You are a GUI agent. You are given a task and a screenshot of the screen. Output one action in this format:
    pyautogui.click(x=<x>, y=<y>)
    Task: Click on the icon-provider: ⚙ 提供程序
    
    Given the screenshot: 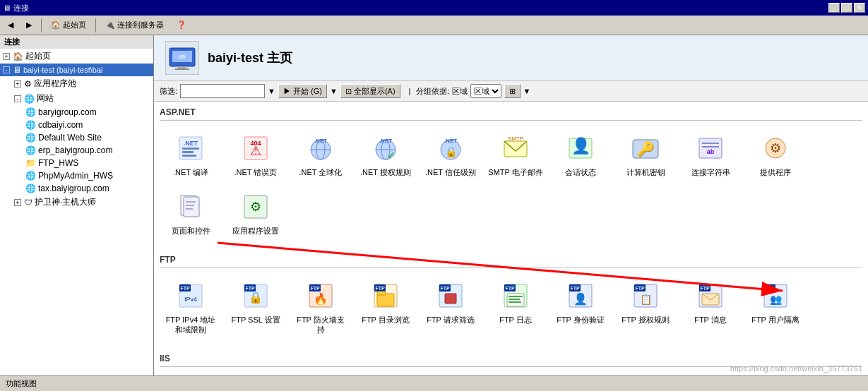 What is the action you would take?
    pyautogui.click(x=775, y=154)
    